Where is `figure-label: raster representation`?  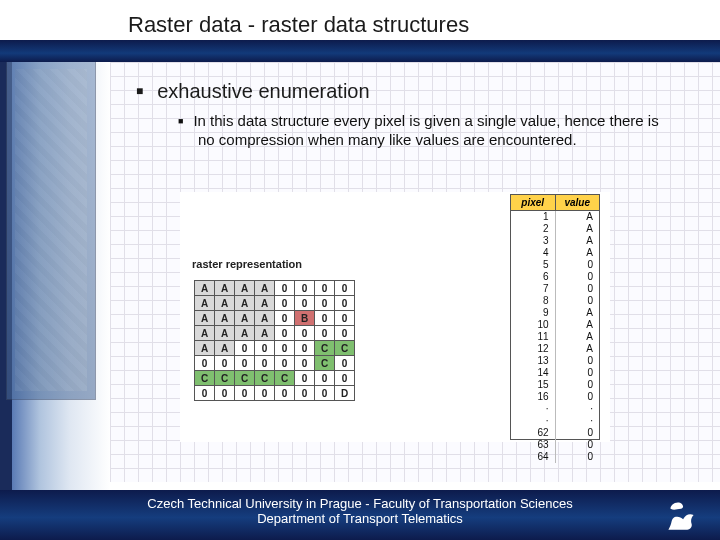 figure-label: raster representation is located at coordinates (247, 264).